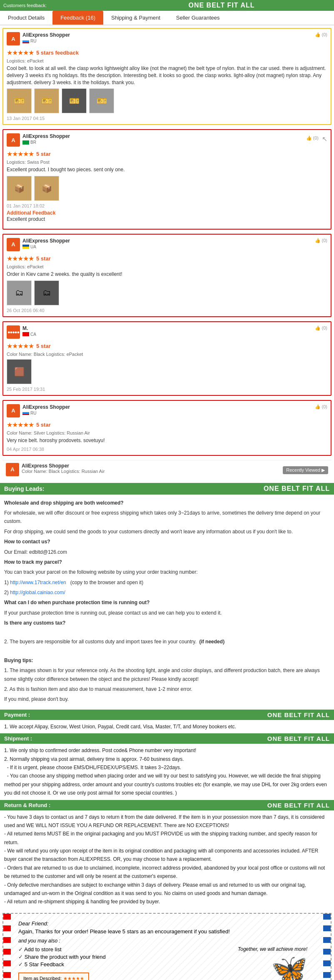  Describe the element at coordinates (17, 715) in the screenshot. I see `payment-label: Payment :` at that location.